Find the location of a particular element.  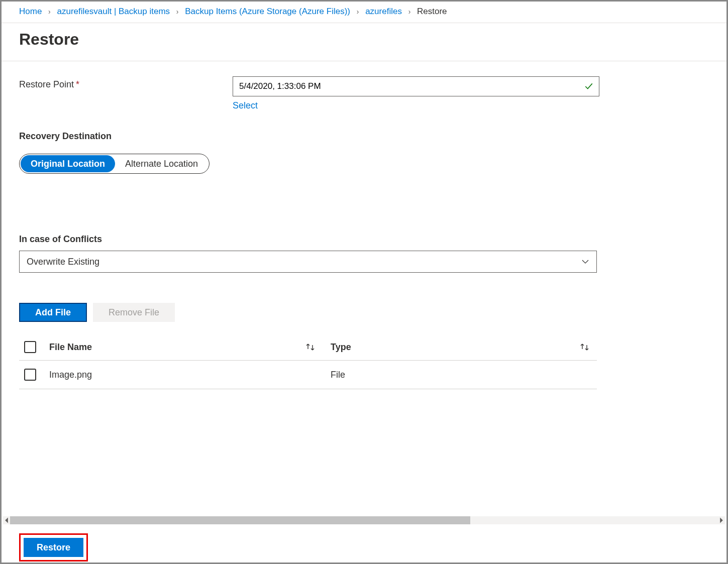

scrollbar-thumb is located at coordinates (240, 520).